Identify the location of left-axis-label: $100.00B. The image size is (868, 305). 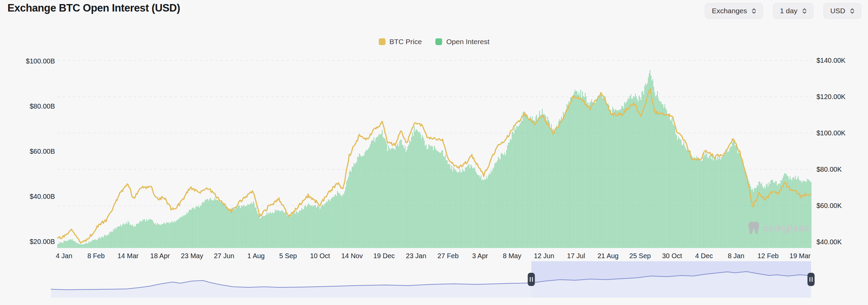
(33, 61).